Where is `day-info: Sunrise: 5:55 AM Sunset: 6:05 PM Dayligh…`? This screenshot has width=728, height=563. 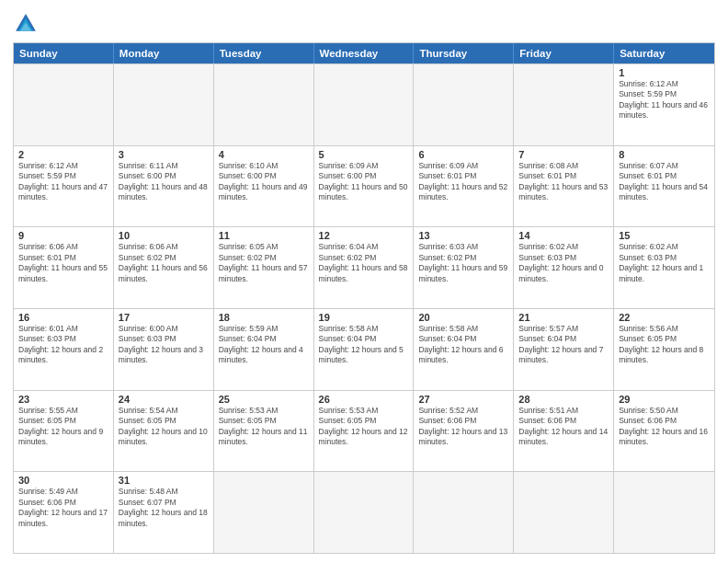 day-info: Sunrise: 5:55 AM Sunset: 6:05 PM Dayligh… is located at coordinates (63, 427).